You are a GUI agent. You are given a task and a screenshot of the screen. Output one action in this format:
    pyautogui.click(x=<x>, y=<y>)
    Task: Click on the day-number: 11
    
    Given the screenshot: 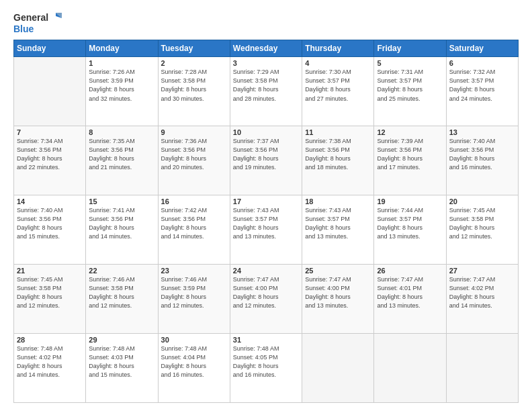 What is the action you would take?
    pyautogui.click(x=338, y=132)
    